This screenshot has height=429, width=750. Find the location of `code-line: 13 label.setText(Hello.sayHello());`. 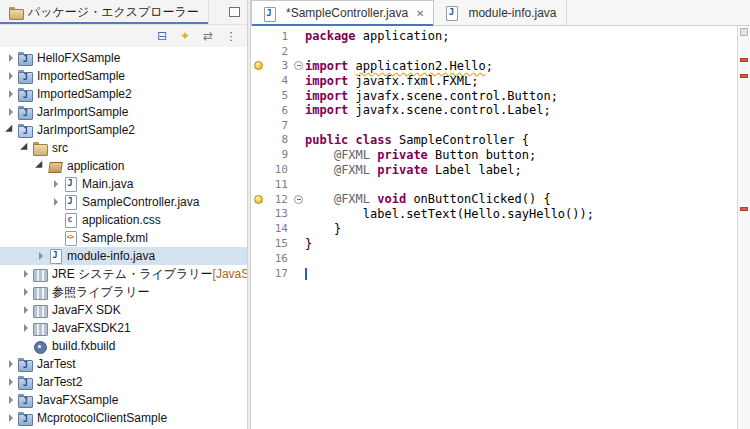

code-line: 13 label.setText(Hello.sayHello()); is located at coordinates (494, 214).